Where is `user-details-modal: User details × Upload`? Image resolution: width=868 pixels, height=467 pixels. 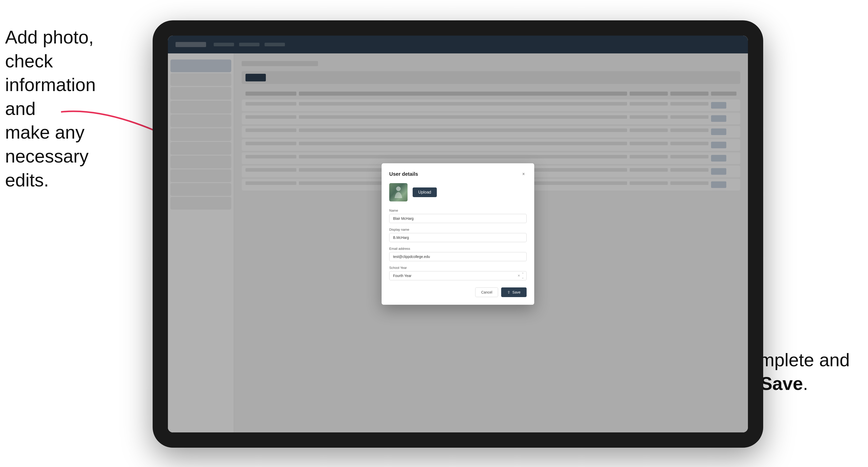
user-details-modal: User details × Upload is located at coordinates (458, 234).